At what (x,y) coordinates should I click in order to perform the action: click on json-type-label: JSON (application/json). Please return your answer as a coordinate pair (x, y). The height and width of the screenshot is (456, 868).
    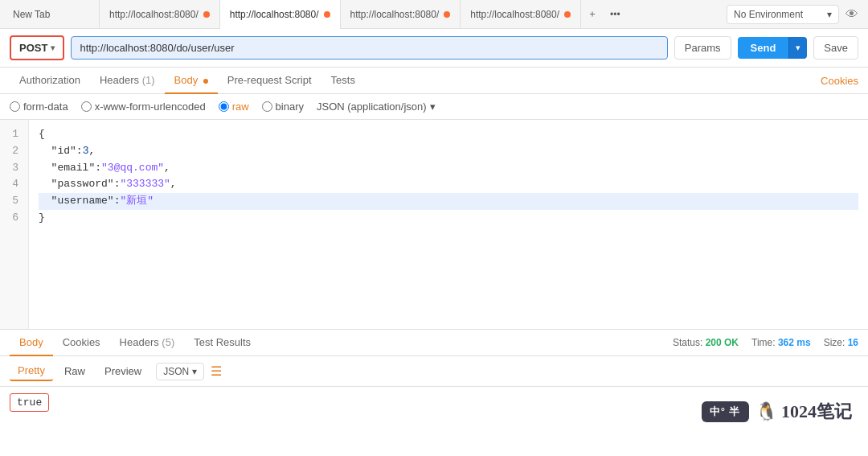
    Looking at the image, I should click on (371, 106).